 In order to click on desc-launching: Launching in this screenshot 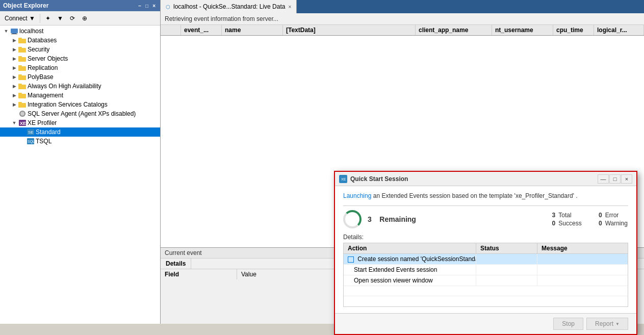, I will do `click(357, 196)`.